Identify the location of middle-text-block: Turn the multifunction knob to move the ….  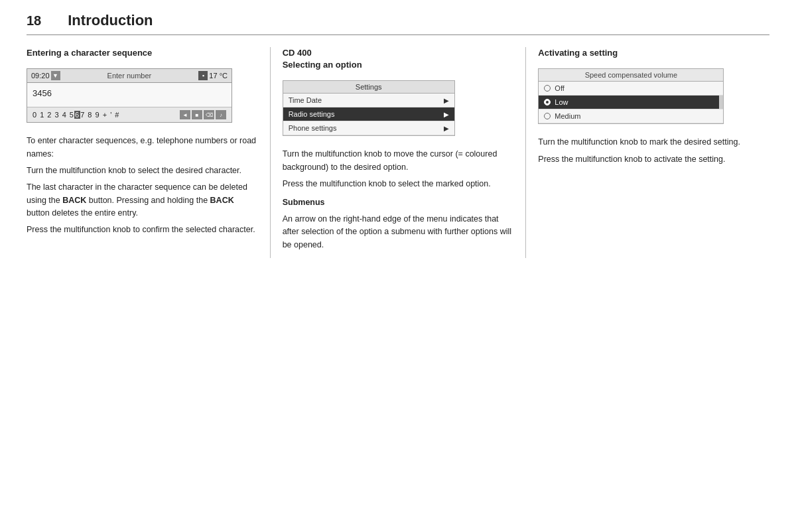
(398, 200).